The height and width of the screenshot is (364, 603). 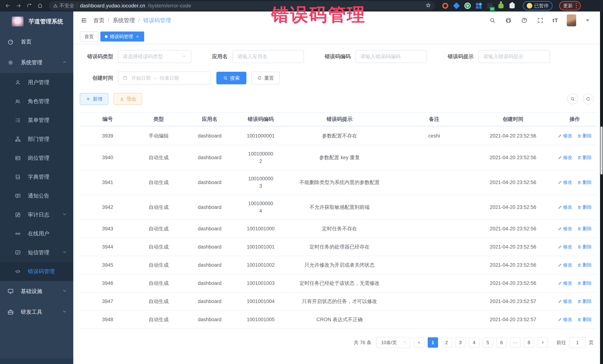 What do you see at coordinates (502, 342) in the screenshot?
I see `page-button-6: 6` at bounding box center [502, 342].